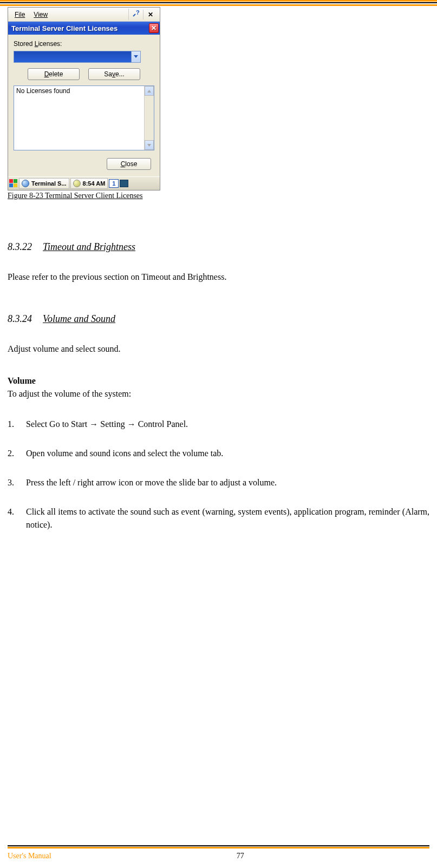 This screenshot has height=868, width=437. What do you see at coordinates (240, 856) in the screenshot?
I see `page-number: 77` at bounding box center [240, 856].